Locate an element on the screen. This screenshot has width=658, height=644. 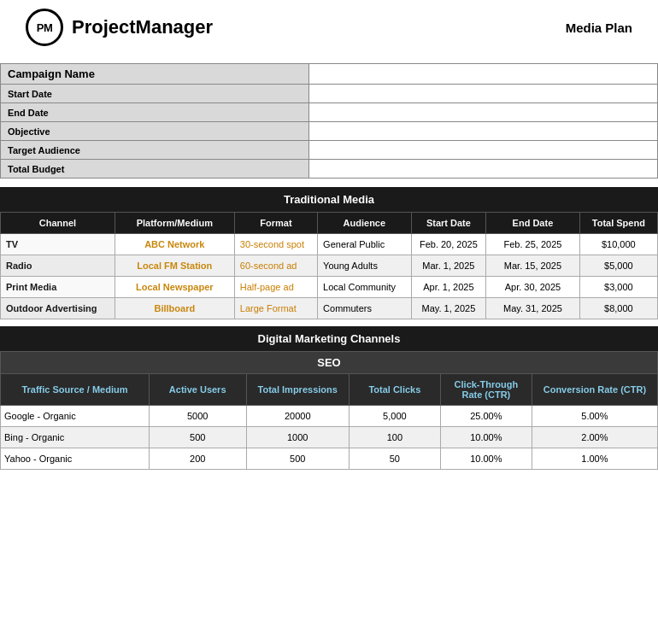
table-row: TV ABC Network 30-second spot General Pu… is located at coordinates (330, 244).